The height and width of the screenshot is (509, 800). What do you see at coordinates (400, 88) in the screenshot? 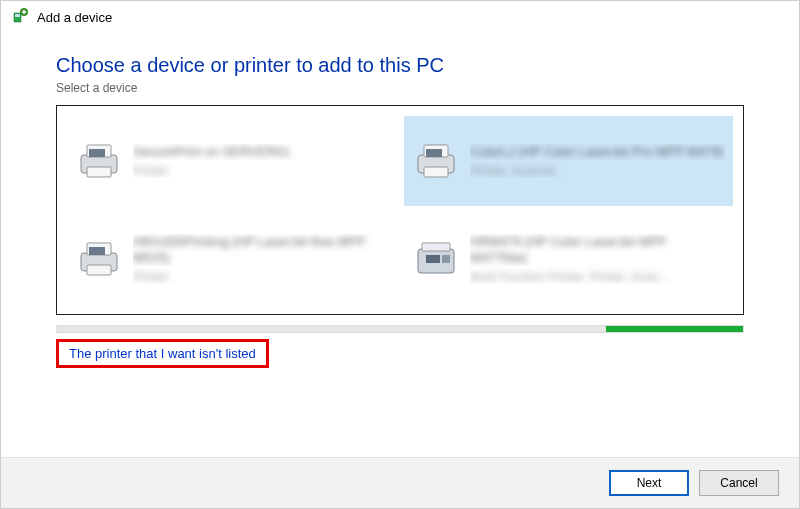
I see `page-subheading: Select a device` at bounding box center [400, 88].